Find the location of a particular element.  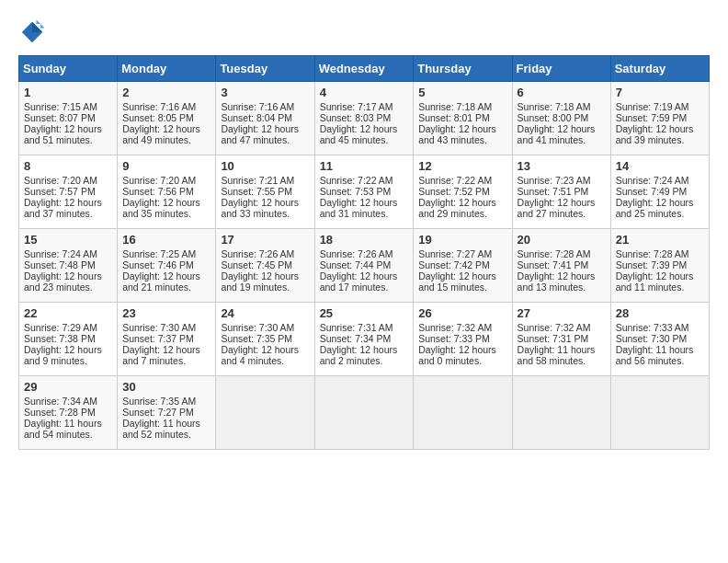

day-number: 16 is located at coordinates (166, 239).